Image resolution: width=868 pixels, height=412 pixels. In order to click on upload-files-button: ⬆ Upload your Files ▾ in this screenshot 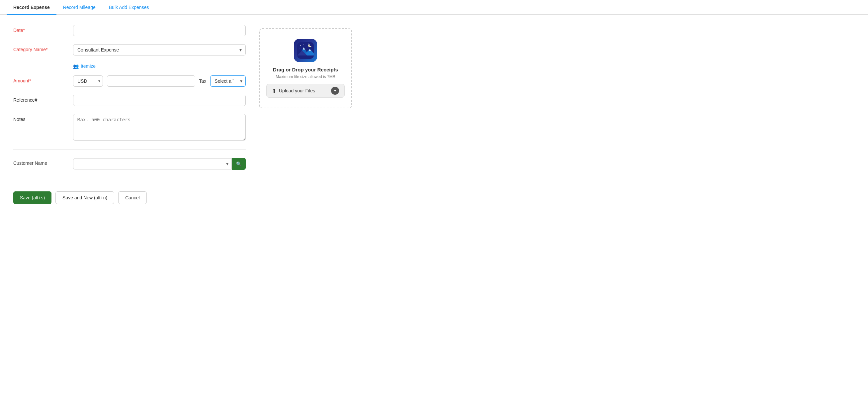, I will do `click(305, 91)`.